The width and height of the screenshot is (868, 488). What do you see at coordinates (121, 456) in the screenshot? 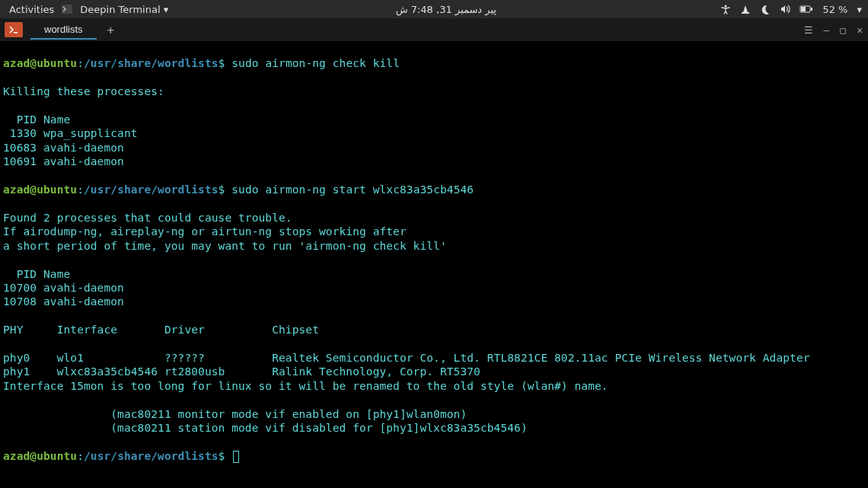
I see `terminal-line: azad@ubuntu:/usr/share/wordlists$` at bounding box center [121, 456].